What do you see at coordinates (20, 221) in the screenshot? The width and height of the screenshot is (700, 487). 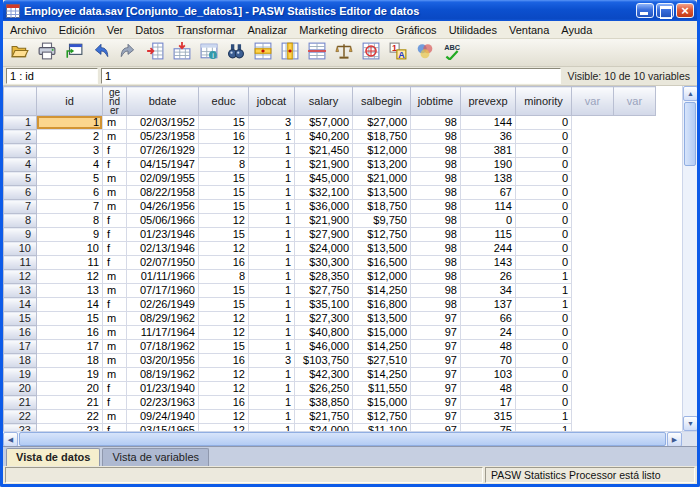 I see `row-header: 8` at bounding box center [20, 221].